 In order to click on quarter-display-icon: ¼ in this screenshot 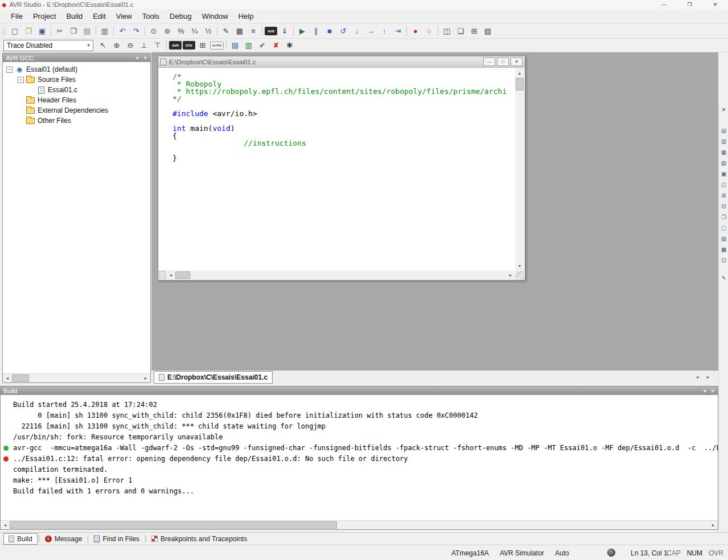, I will do `click(195, 31)`.